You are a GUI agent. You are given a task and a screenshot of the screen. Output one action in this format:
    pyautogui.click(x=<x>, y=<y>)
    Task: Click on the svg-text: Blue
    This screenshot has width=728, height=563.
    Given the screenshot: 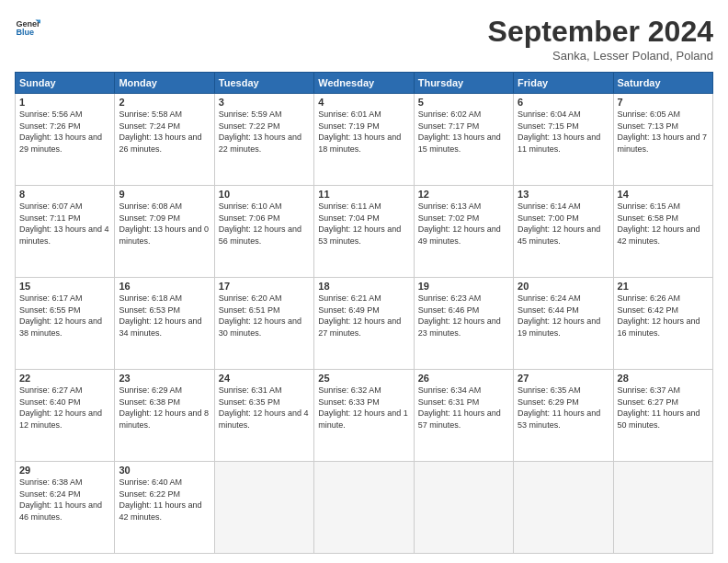 What is the action you would take?
    pyautogui.click(x=25, y=32)
    